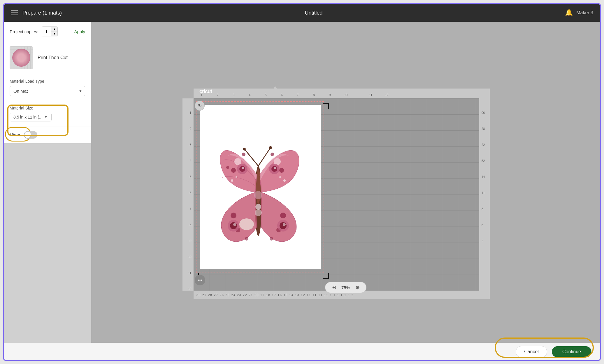  What do you see at coordinates (426, 93) in the screenshot?
I see `ruler-top-right: 11 12` at bounding box center [426, 93].